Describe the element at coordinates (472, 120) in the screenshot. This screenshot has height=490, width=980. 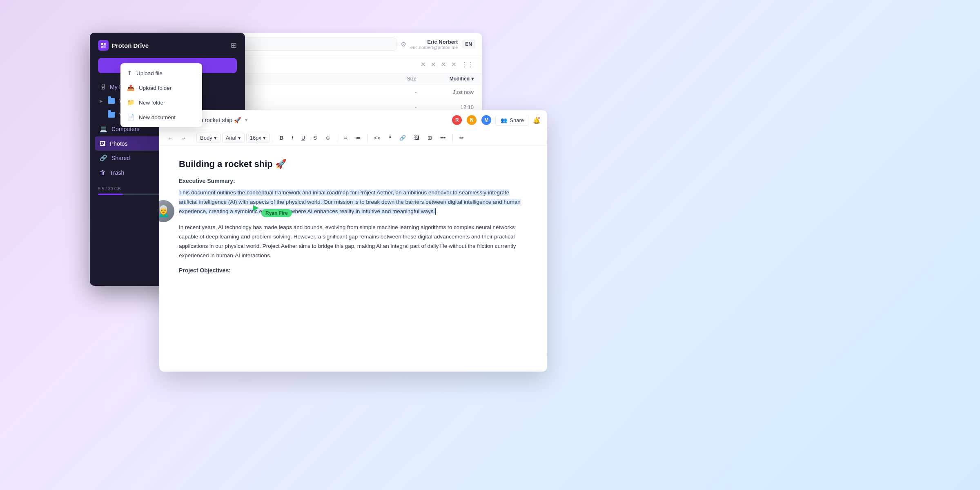
I see `avatar-n: N` at that location.